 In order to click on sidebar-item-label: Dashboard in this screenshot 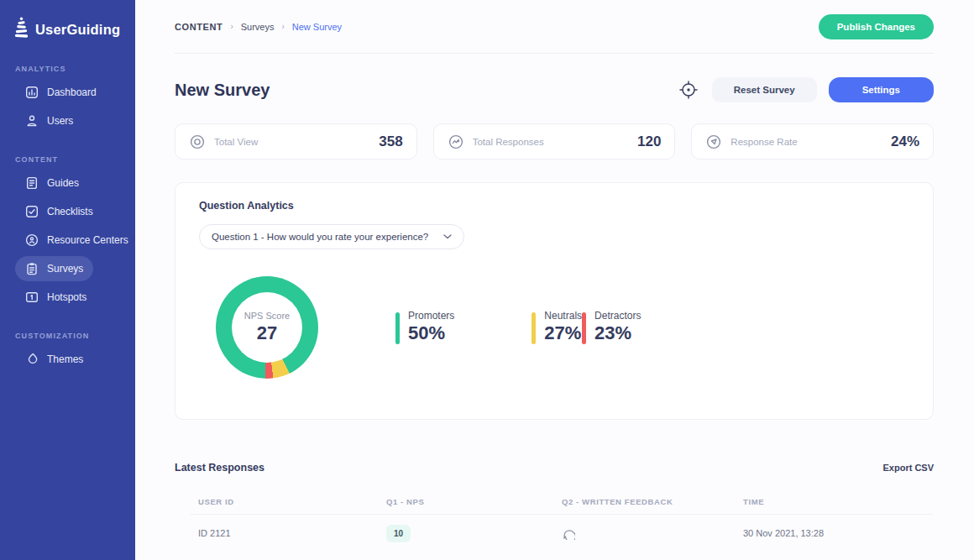, I will do `click(72, 92)`.